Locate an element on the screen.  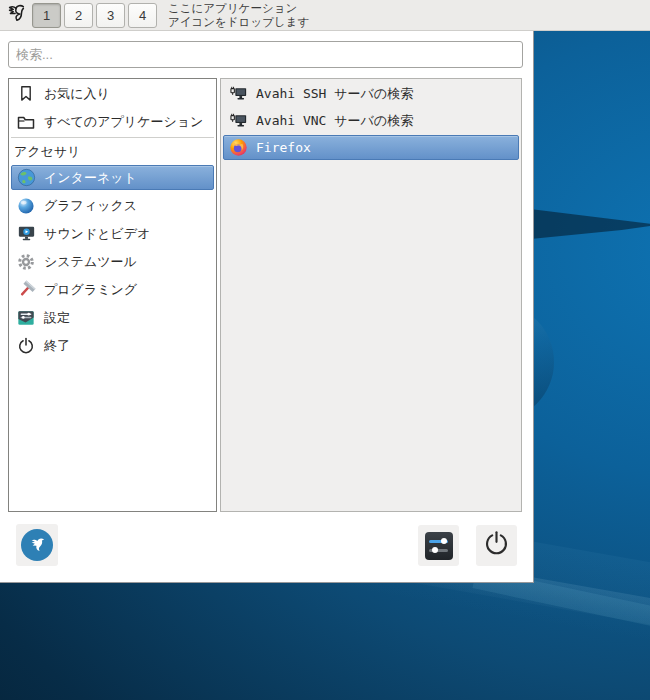
firefox-icon is located at coordinates (238, 148).